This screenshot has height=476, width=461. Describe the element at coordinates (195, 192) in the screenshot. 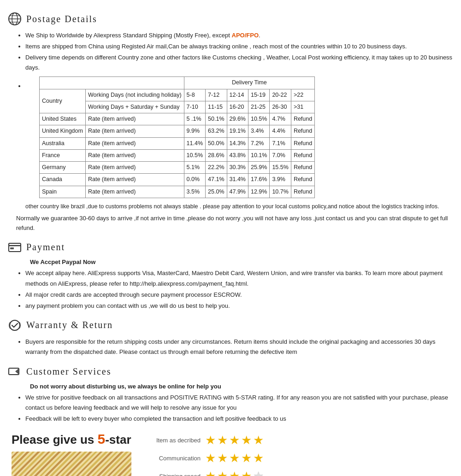

I see `rate-value: 3.5%` at that location.